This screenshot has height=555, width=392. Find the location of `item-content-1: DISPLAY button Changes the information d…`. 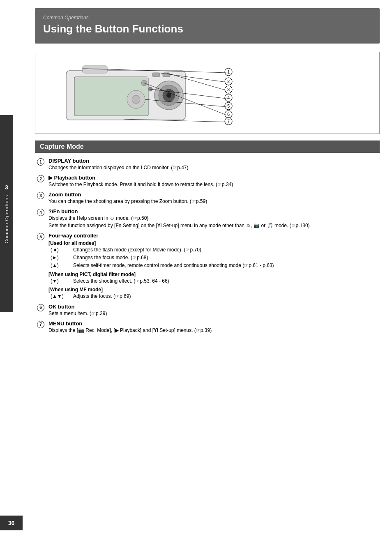

item-content-1: DISPLAY button Changes the information d… is located at coordinates (214, 164).